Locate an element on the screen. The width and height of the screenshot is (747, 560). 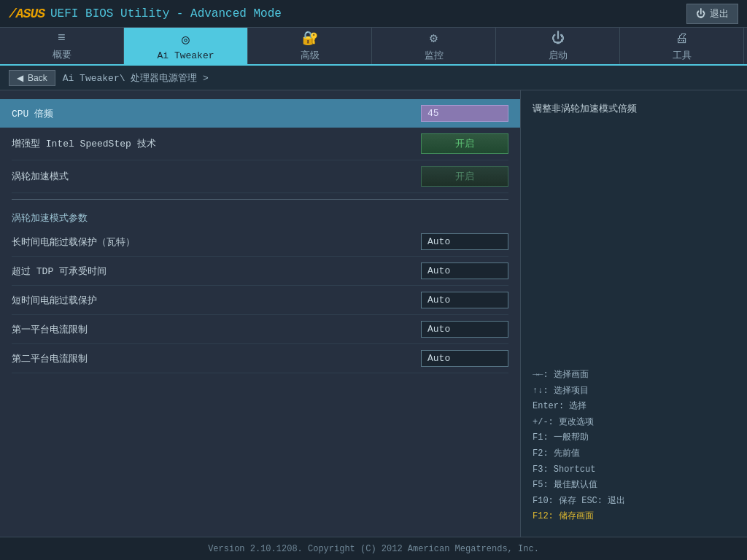
platform2-value: Auto is located at coordinates (465, 359).